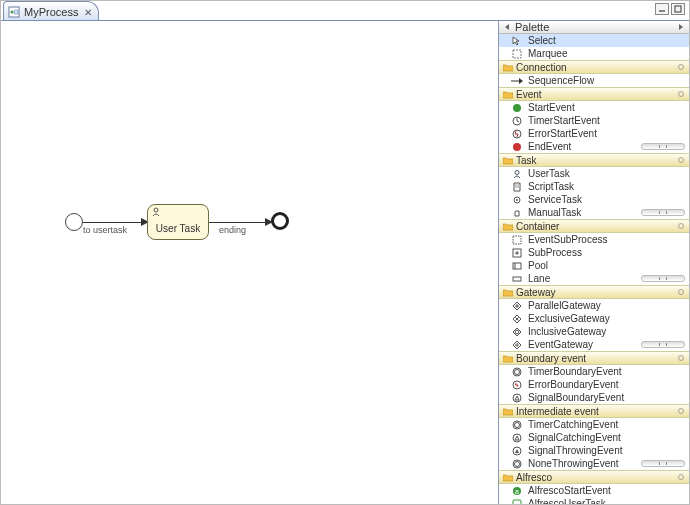 The width and height of the screenshot is (690, 505). What do you see at coordinates (562, 134) in the screenshot?
I see `palette-item-label: ErrorStartEvent` at bounding box center [562, 134].